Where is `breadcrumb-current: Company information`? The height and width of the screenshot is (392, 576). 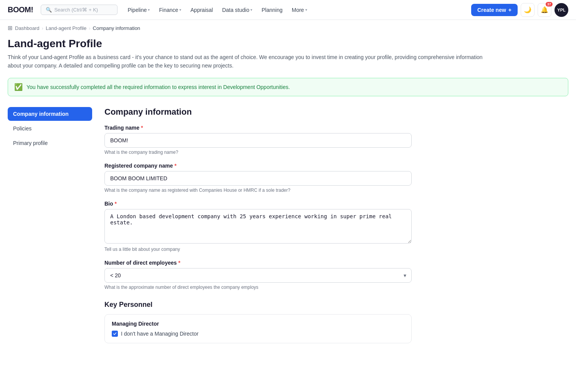 breadcrumb-current: Company information is located at coordinates (117, 28).